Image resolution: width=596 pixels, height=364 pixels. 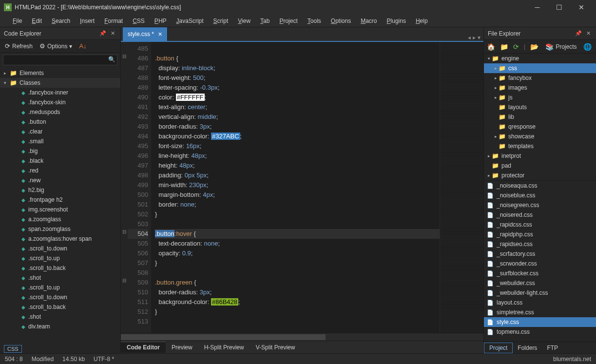 I want to click on folder-js: ▸📁js, so click(x=540, y=97).